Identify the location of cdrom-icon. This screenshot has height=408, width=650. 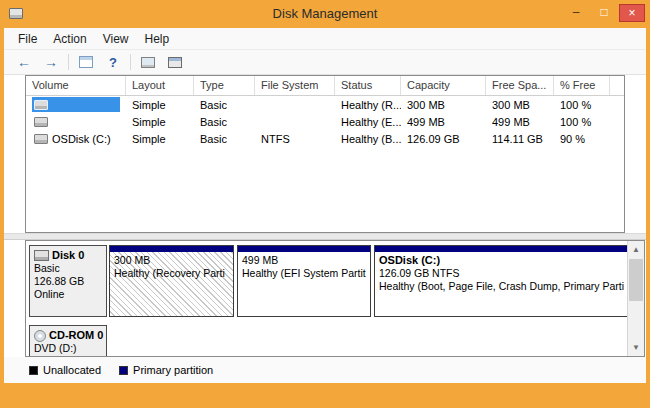
(40, 336).